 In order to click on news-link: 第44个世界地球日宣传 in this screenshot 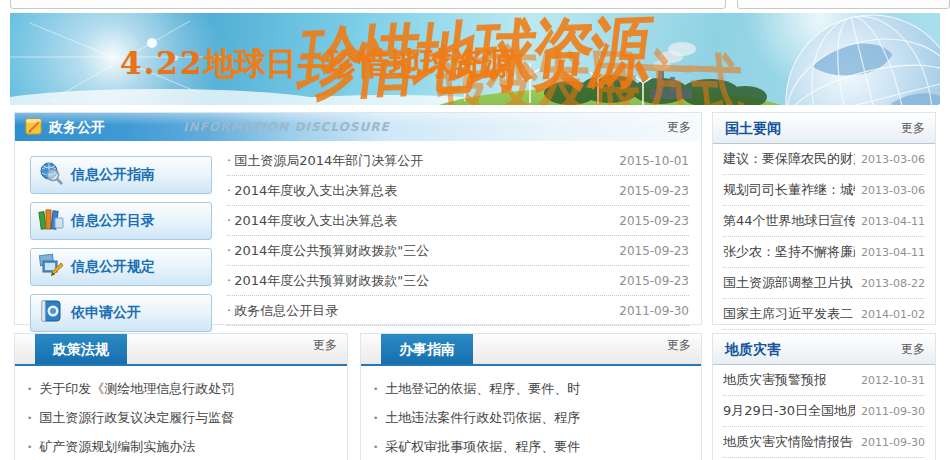, I will do `click(789, 221)`.